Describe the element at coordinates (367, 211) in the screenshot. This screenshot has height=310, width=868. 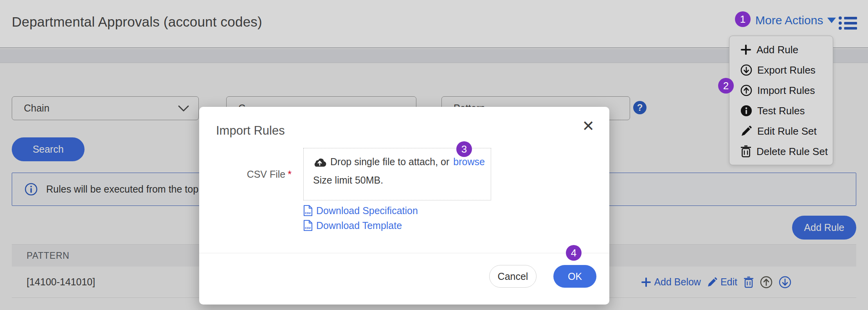
I see `download-specification-label: Download Specification` at that location.